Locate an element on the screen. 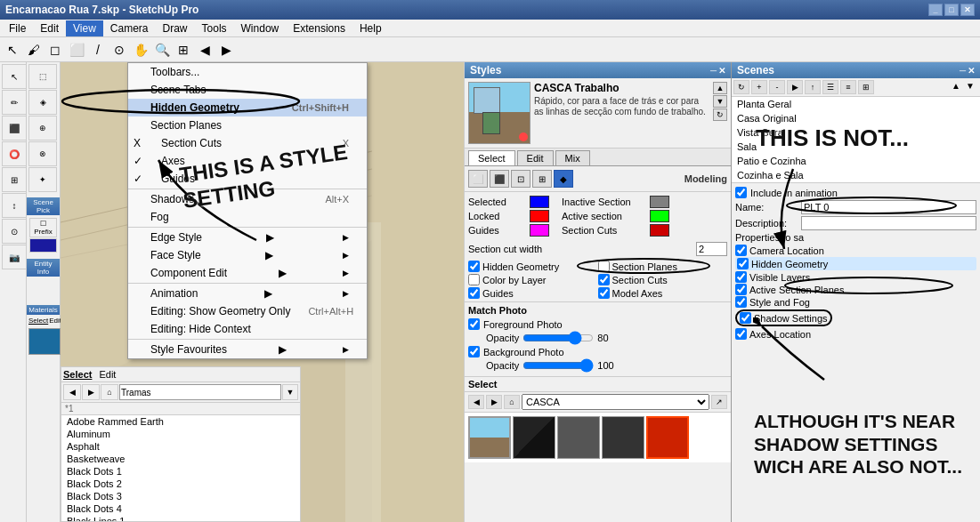  tab-edit: Edit is located at coordinates (536, 158).